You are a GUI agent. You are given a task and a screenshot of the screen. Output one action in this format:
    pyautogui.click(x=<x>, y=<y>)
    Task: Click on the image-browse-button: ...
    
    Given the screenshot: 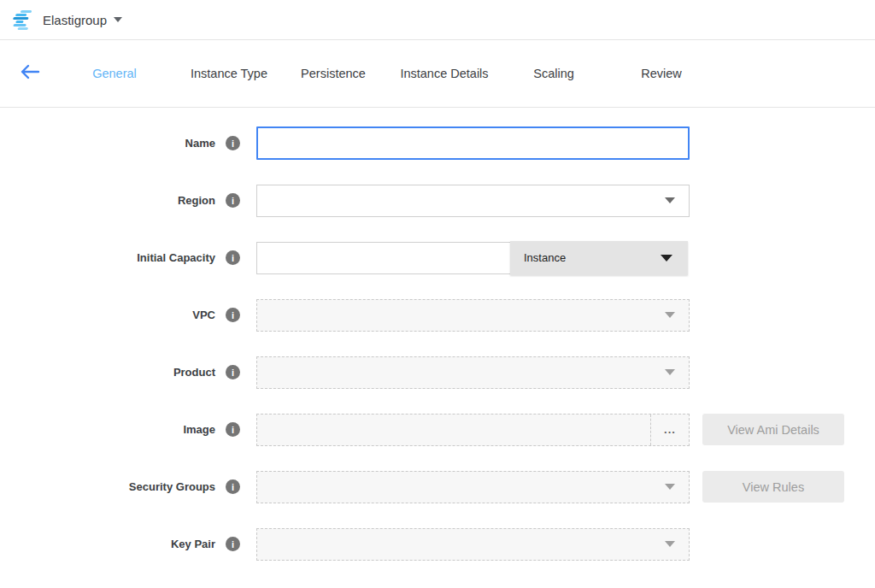 What is the action you would take?
    pyautogui.click(x=670, y=430)
    